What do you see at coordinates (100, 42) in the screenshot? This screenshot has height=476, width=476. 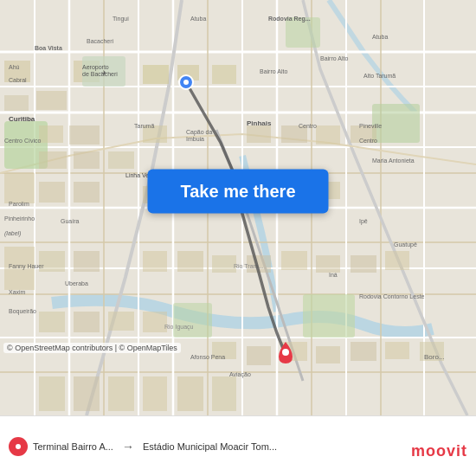 I see `svg-text: Bacacheri` at bounding box center [100, 42].